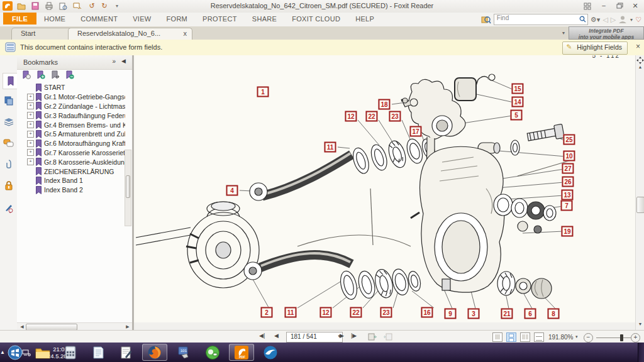  I want to click on bookmarks-panel-icon, so click(10, 81).